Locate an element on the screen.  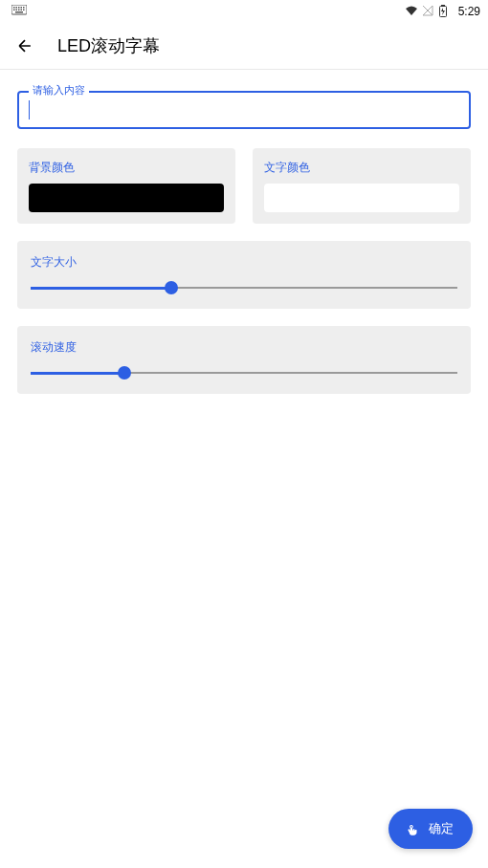
content-input-label: 请输入内容 is located at coordinates (59, 90).